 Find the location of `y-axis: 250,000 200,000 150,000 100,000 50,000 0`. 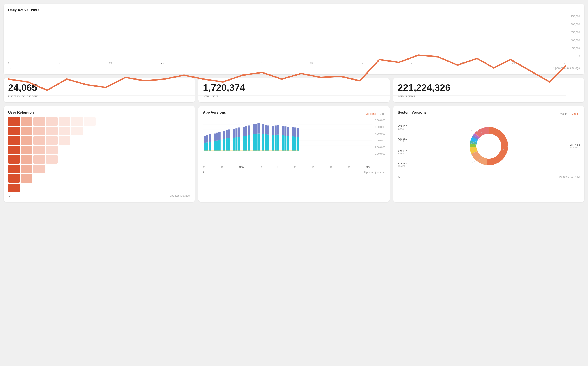

y-axis: 250,000 200,000 150,000 100,000 50,000 0 is located at coordinates (573, 36).